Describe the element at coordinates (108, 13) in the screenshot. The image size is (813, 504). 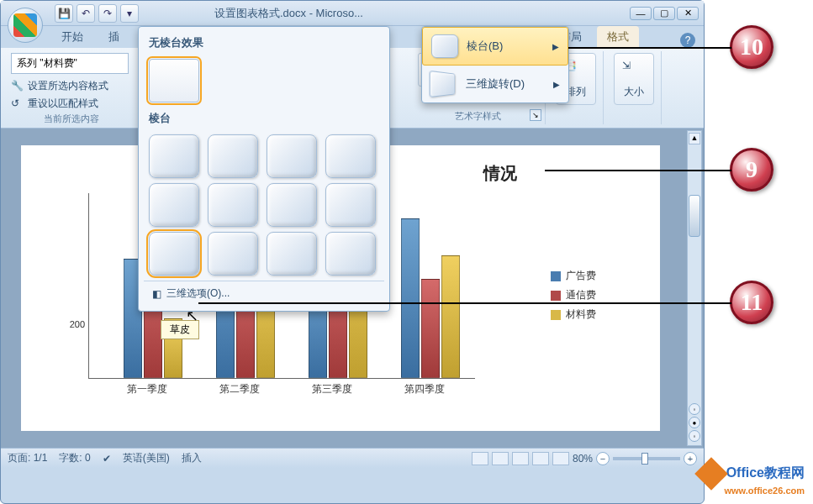
I see `redo-icon: ↷` at that location.